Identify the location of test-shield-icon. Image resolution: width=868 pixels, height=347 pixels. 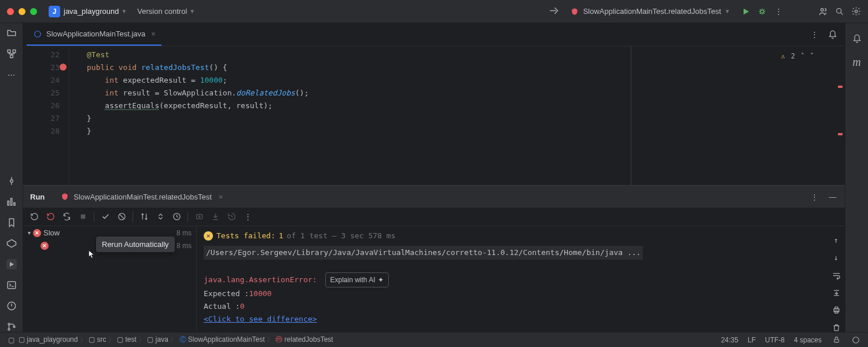
(575, 12).